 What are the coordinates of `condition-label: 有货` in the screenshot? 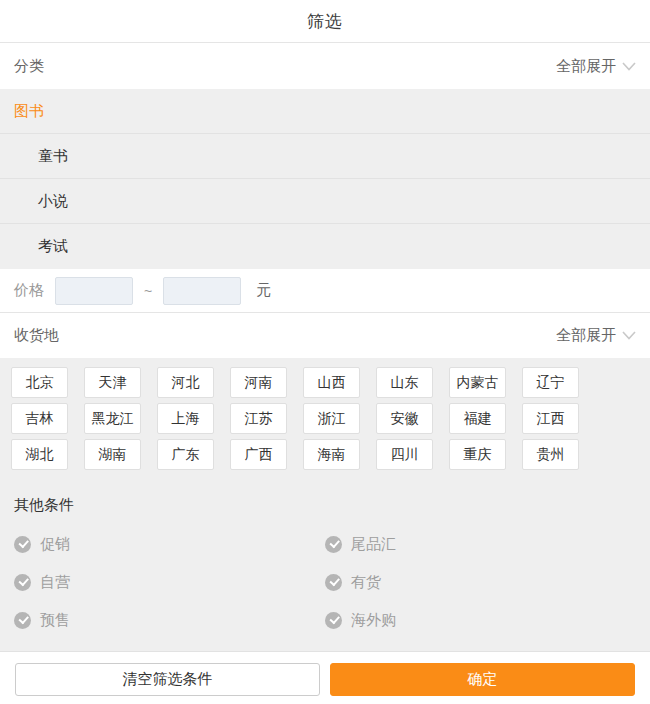 It's located at (366, 582).